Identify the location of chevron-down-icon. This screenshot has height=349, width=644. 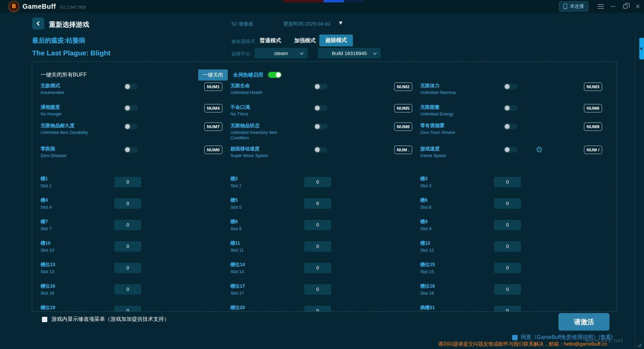
(302, 52).